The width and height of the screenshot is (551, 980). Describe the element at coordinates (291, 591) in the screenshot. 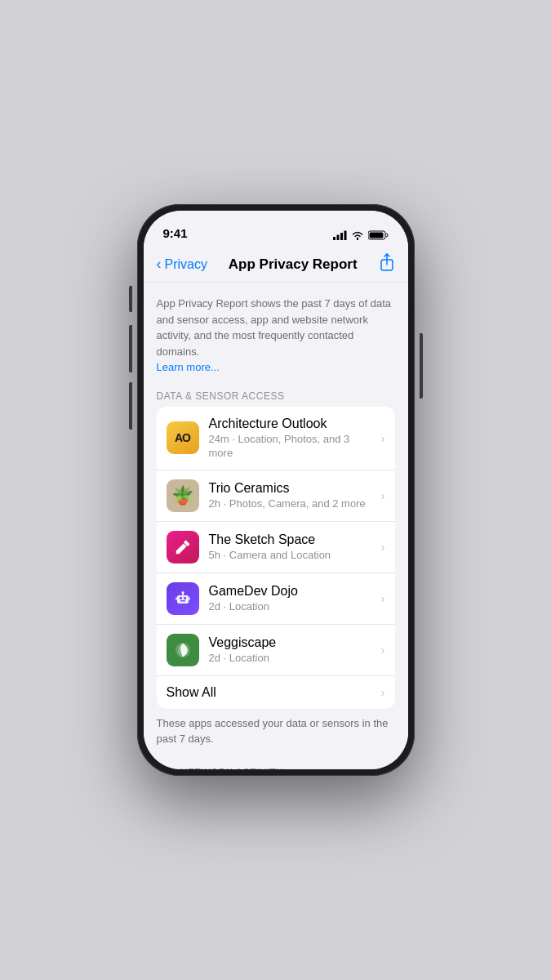

I see `item-name: GameDev Dojo` at that location.